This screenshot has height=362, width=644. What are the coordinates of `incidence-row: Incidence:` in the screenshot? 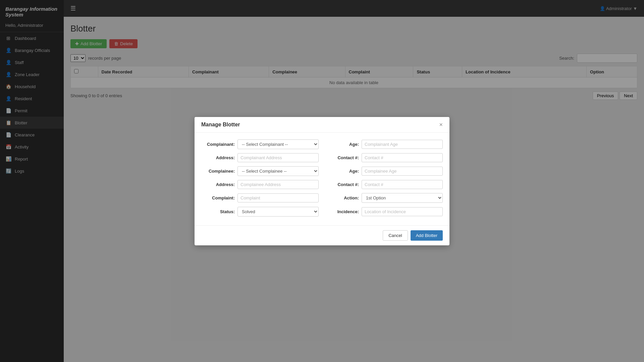 It's located at (384, 212).